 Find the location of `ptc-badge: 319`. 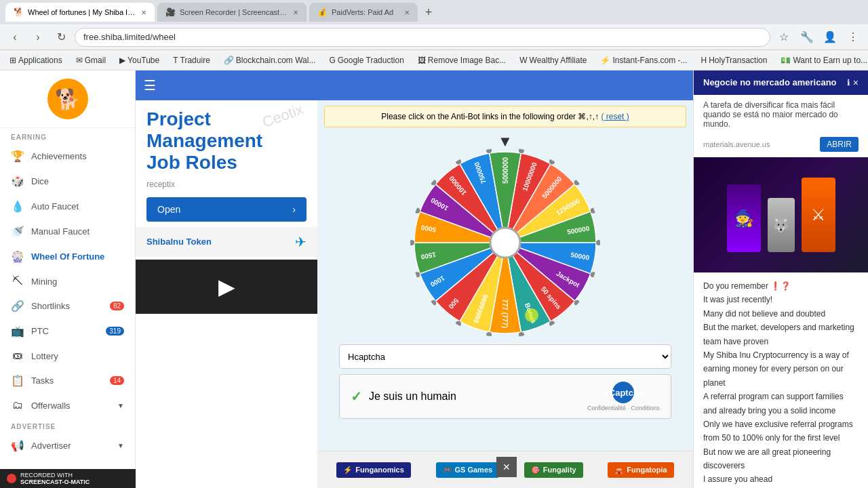

ptc-badge: 319 is located at coordinates (115, 331).